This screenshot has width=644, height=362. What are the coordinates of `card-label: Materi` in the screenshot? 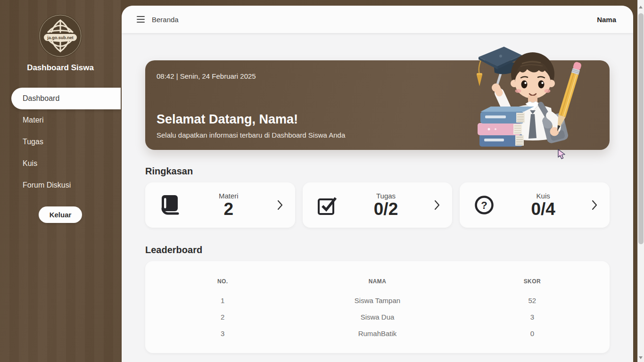 It's located at (229, 196).